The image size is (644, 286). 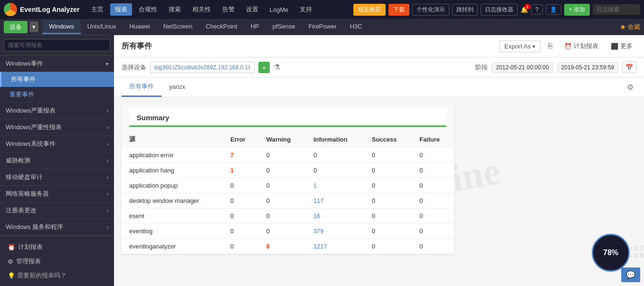 What do you see at coordinates (97, 10) in the screenshot?
I see `nav-home: 主页` at bounding box center [97, 10].